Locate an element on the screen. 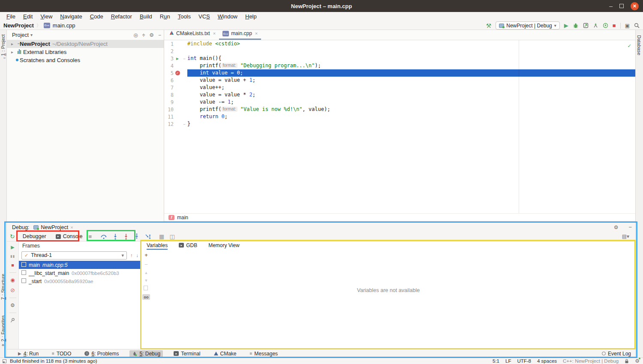 The height and width of the screenshot is (364, 643). pause-program-icon: ▮▮ is located at coordinates (13, 256).